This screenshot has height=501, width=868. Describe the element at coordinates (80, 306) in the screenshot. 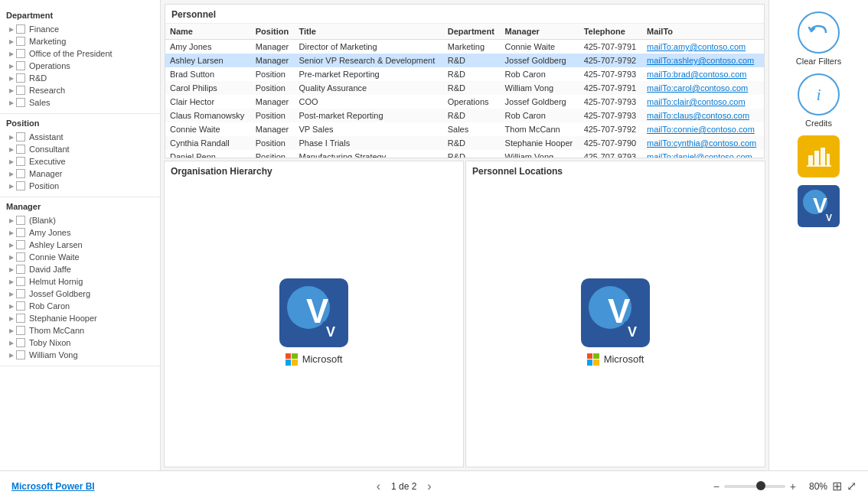

I see `filter-item-rob: ▶ Rob Caron` at that location.